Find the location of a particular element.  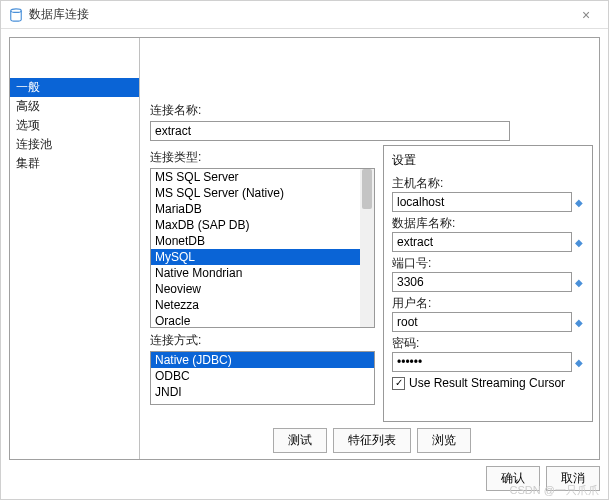

sidebar-item-general: 一般 is located at coordinates (74, 88).